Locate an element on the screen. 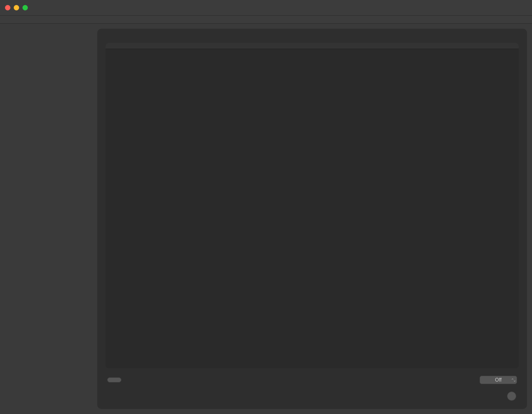 The image size is (532, 414). minimize-button is located at coordinates (17, 7).